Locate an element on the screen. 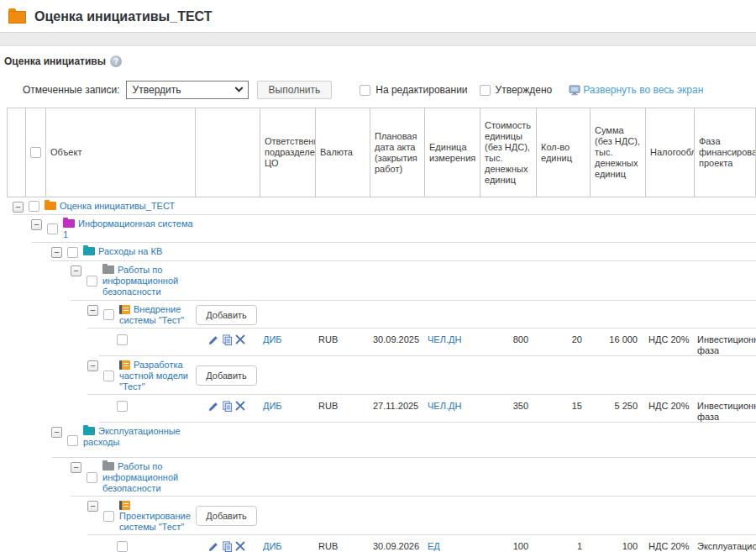 The height and width of the screenshot is (552, 756). select-all-checkbox is located at coordinates (35, 153).